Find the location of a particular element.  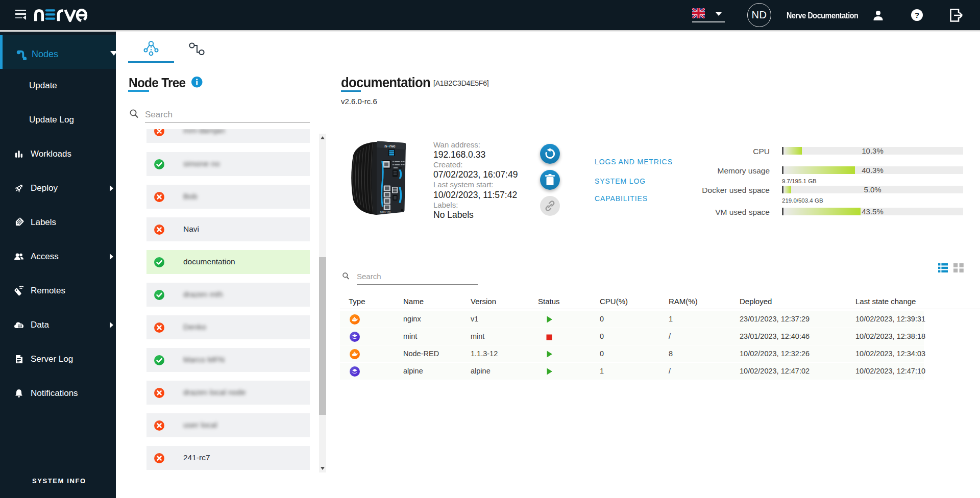

svg-text: n≡rve is located at coordinates (390, 146).